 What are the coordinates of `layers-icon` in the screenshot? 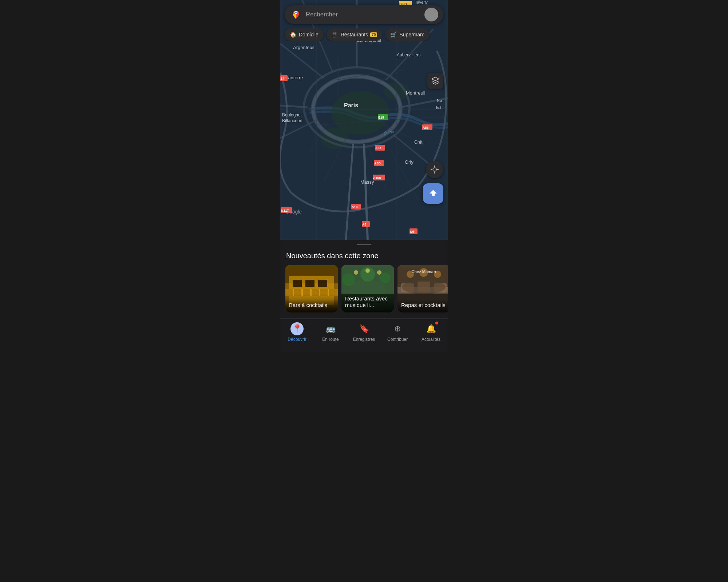 It's located at (435, 81).